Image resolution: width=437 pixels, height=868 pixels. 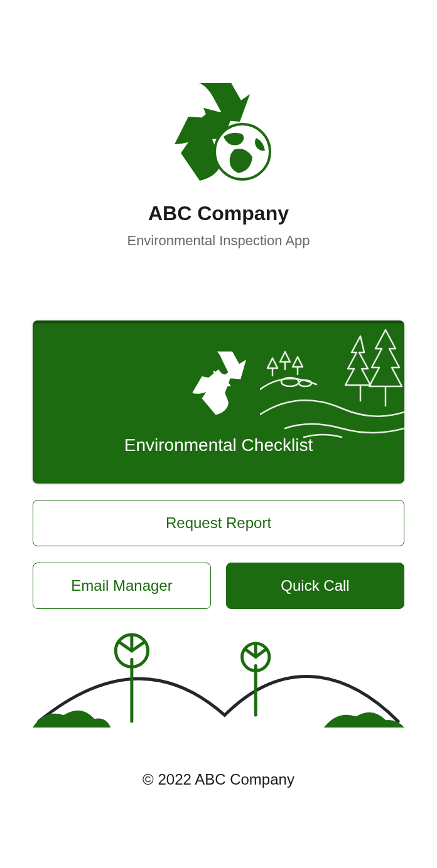 What do you see at coordinates (122, 586) in the screenshot?
I see `email-manager-button: Email Manager` at bounding box center [122, 586].